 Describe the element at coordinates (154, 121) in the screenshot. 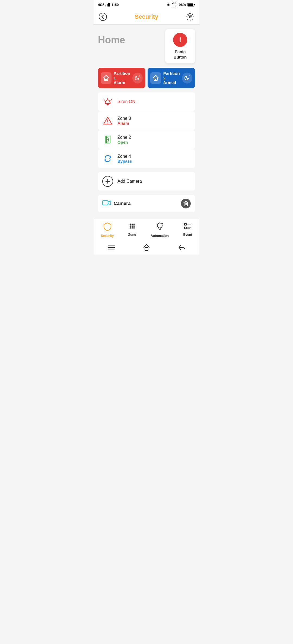

I see `zone-3-info: Zone 3 Alarm` at that location.